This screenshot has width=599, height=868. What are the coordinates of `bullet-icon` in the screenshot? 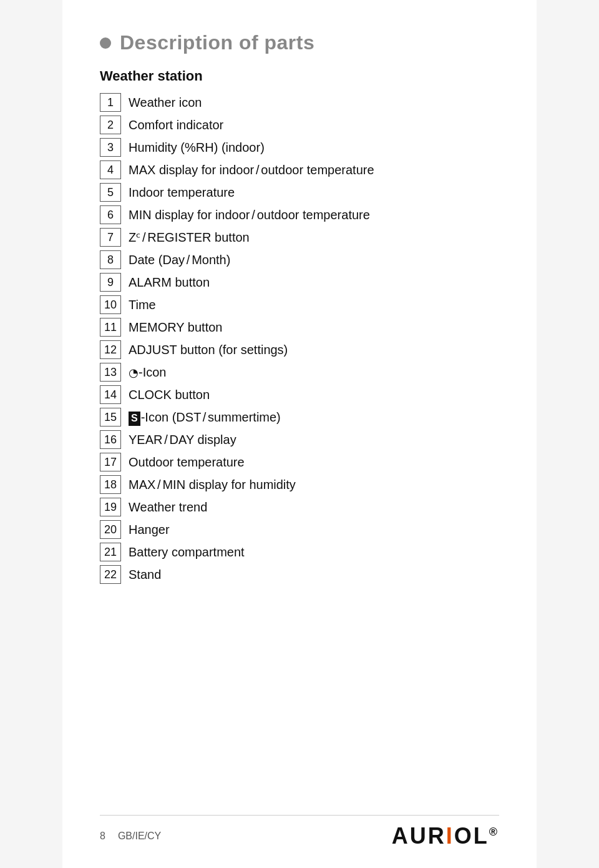 It's located at (105, 43).